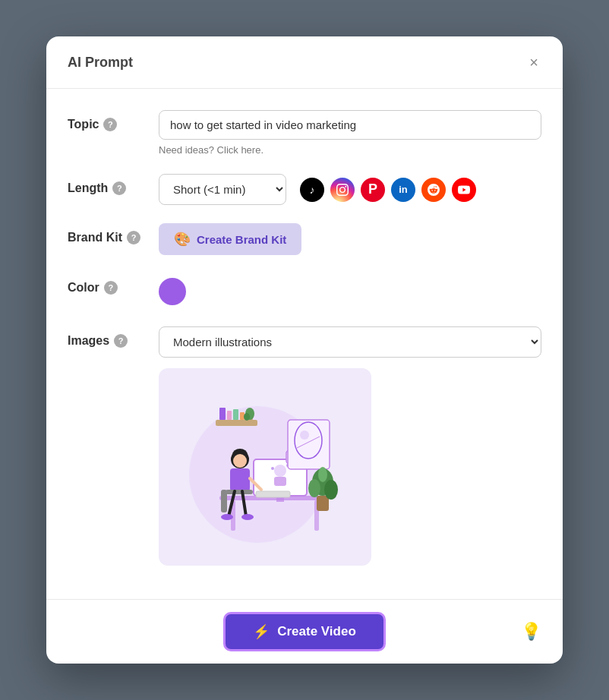 The image size is (609, 700). I want to click on length-row-controls: Short (<1 min) Medium (1-3 min) Long (3+…, so click(350, 190).